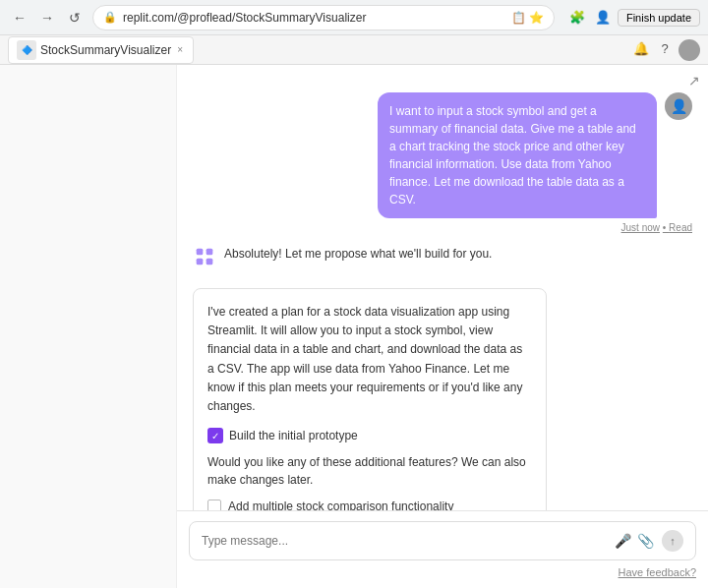 The image size is (708, 588). I want to click on input-box: 🎤 📎 ↑, so click(442, 541).